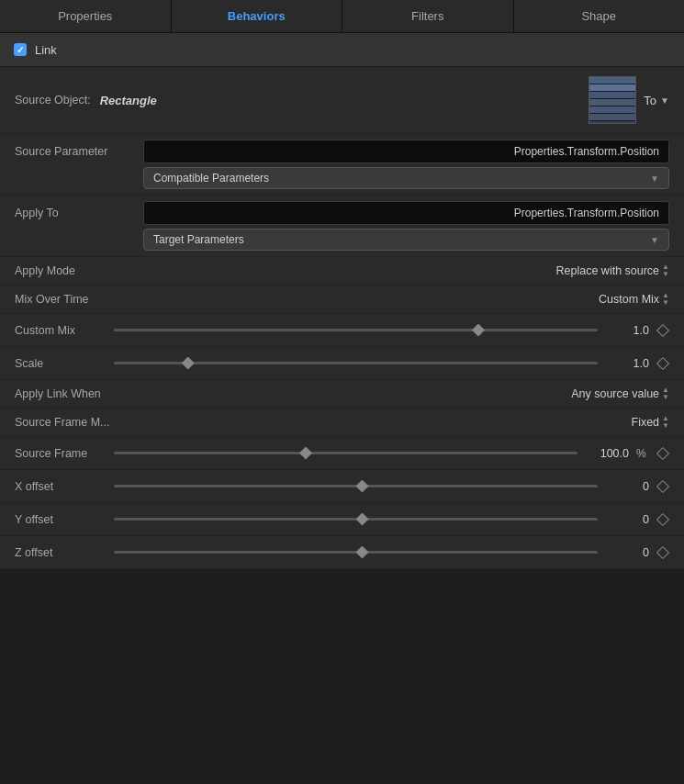 This screenshot has width=684, height=784. Describe the element at coordinates (612, 100) in the screenshot. I see `source-thumbnail` at that location.